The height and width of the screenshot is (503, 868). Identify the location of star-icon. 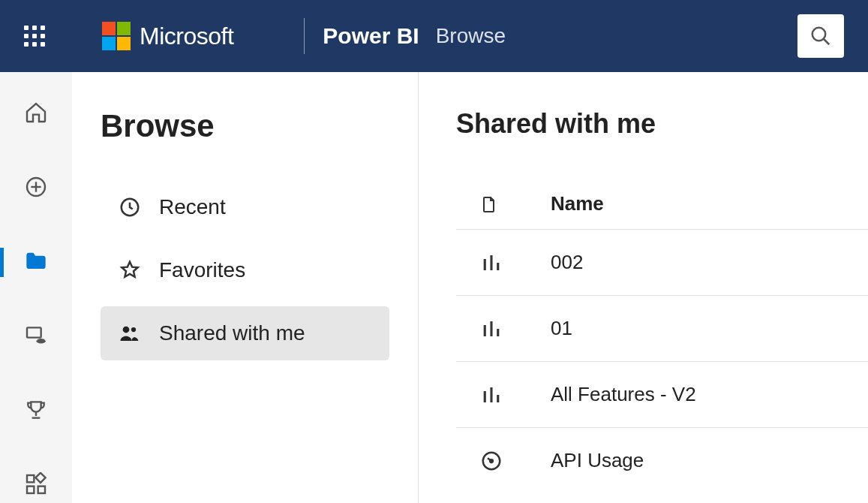
(130, 270).